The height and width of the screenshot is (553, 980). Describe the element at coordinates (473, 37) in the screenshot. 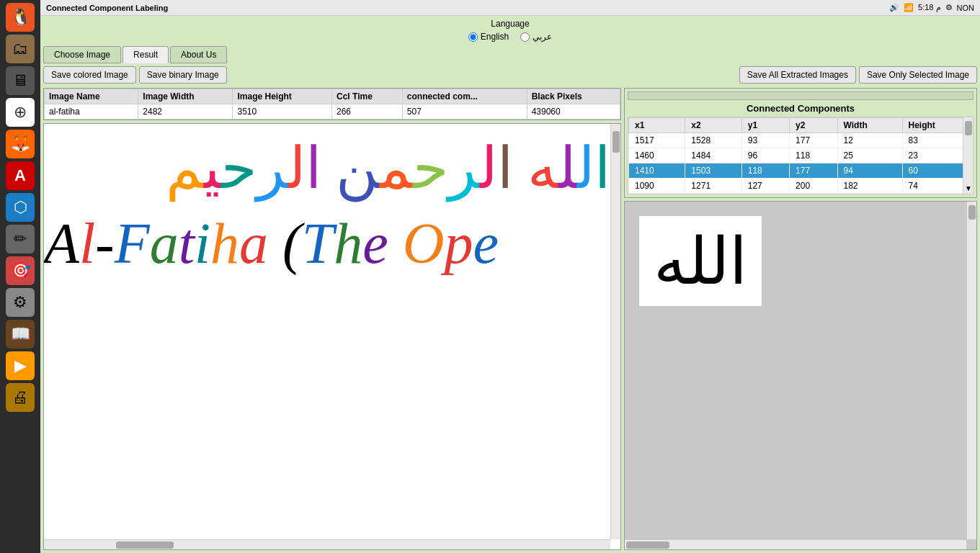

I see `english-radio` at that location.